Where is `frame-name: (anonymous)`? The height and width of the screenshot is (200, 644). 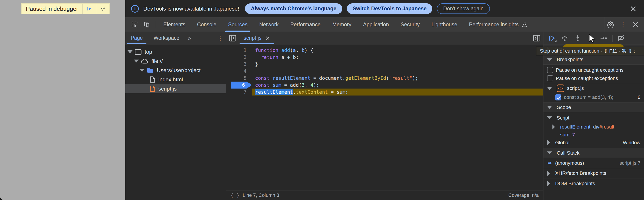 frame-name: (anonymous) is located at coordinates (570, 163).